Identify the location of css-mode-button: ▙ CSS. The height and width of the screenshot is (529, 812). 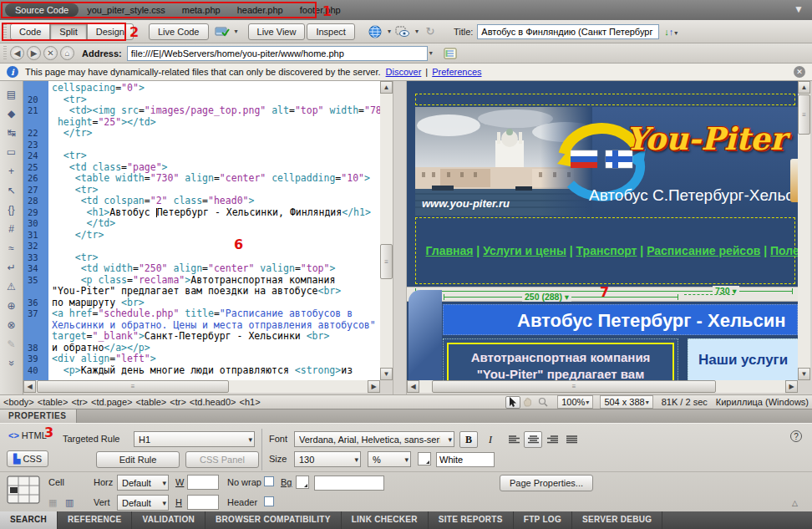
(28, 459).